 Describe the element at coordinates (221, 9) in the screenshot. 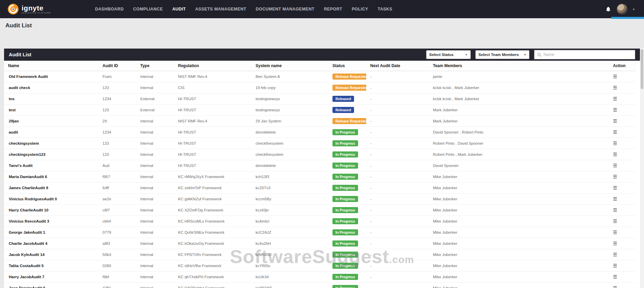

I see `navbar-item-label: ASSETS MANAGEMENT` at that location.